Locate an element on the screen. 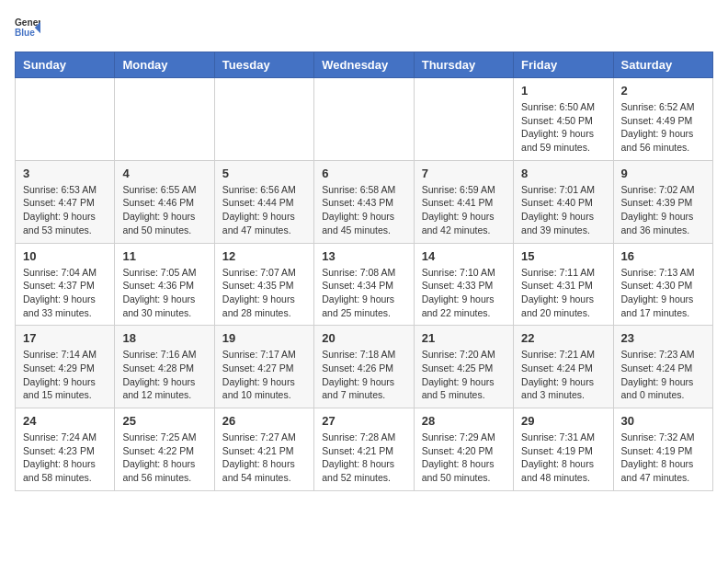 The width and height of the screenshot is (728, 563). calendar-cell: 1Sunrise: 6:50 AMSunset: 4:50 PMDaylight… is located at coordinates (563, 120).